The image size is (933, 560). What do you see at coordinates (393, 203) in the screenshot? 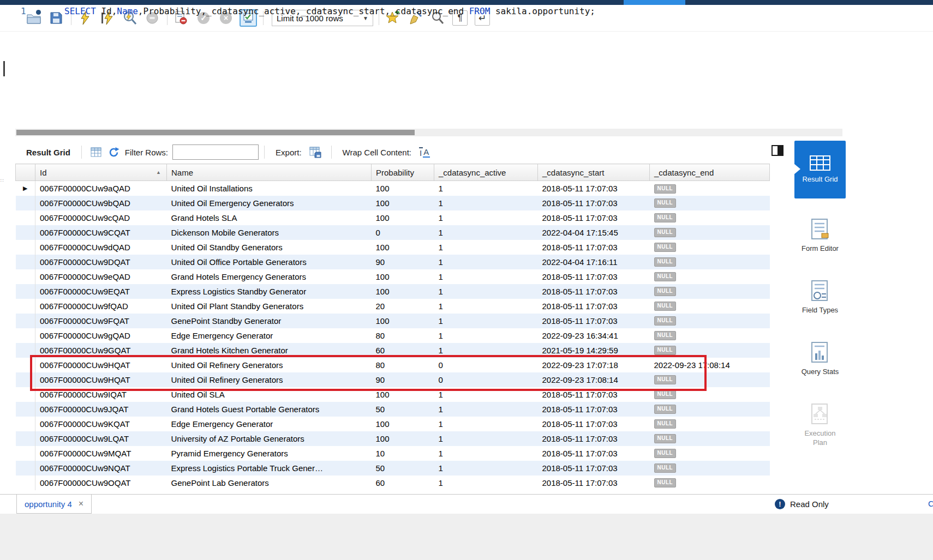
I see `table-row: 0067F00000CUw9bQADUnited Oil Emergency G…` at bounding box center [393, 203].